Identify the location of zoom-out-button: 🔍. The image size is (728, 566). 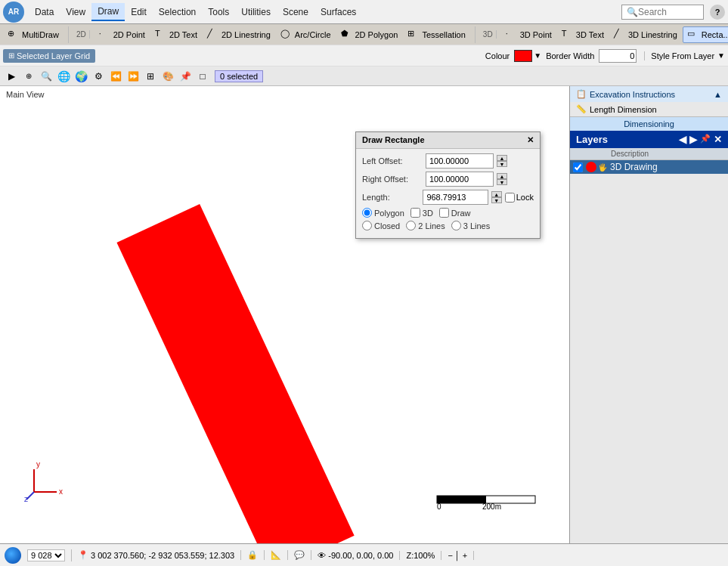
(46, 76).